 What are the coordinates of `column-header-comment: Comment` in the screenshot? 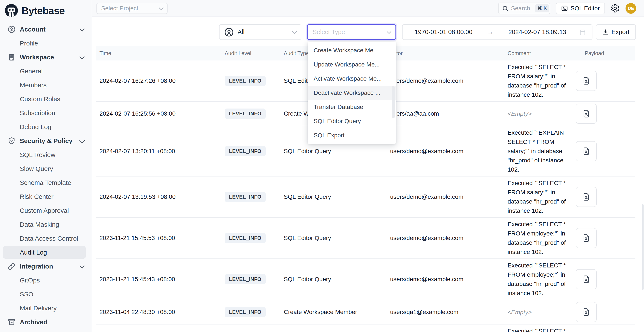 It's located at (542, 53).